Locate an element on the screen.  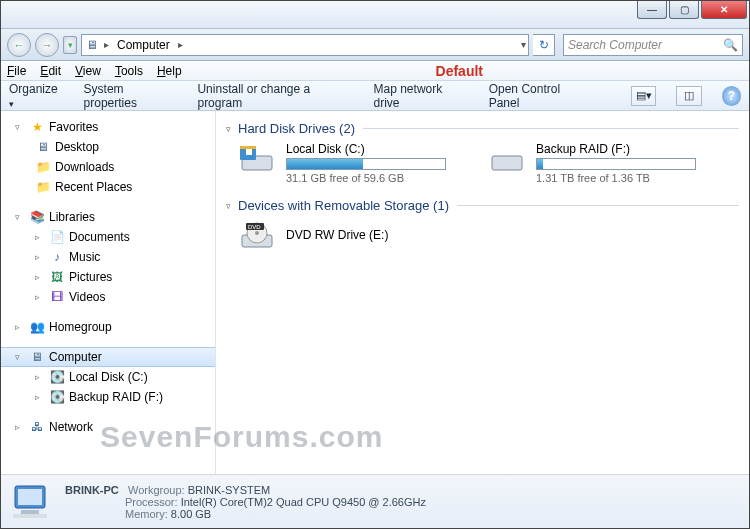
dvd-icon: DVD is located at coordinates (259, 236).